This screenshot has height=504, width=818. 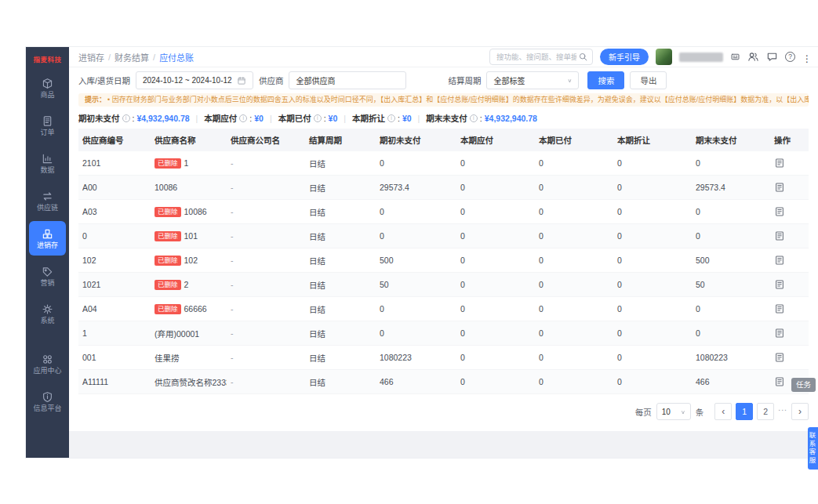 What do you see at coordinates (736, 56) in the screenshot?
I see `account-badge-icon` at bounding box center [736, 56].